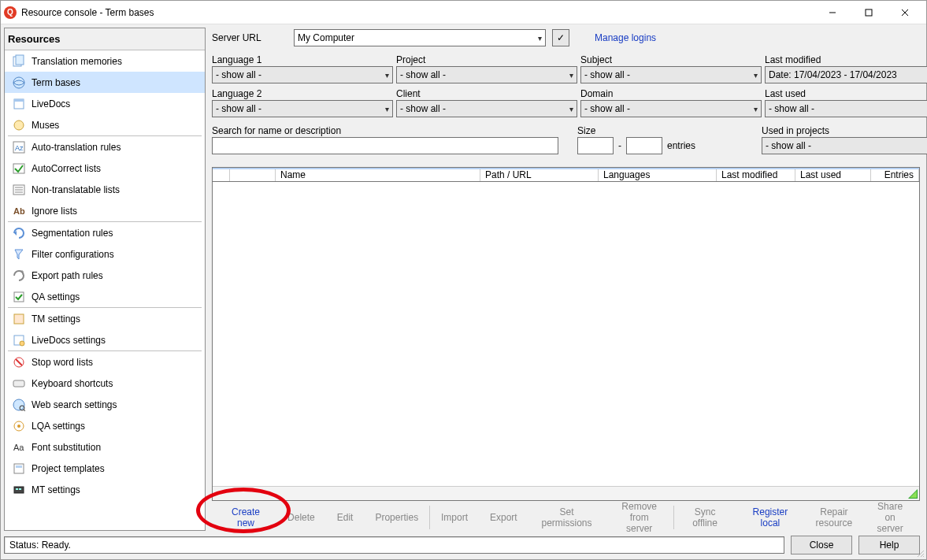  I want to click on filter-combo-project: - show all -▾, so click(487, 75).